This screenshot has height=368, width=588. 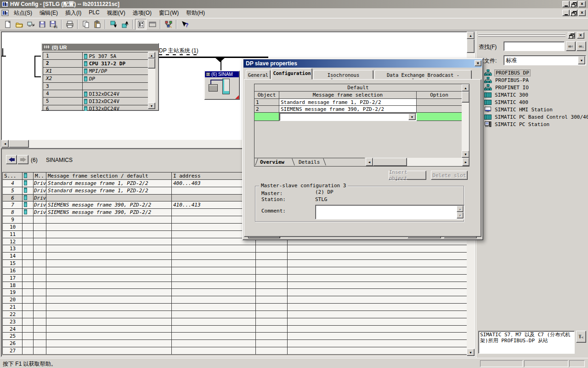 I want to click on object-cell: 2, so click(x=267, y=109).